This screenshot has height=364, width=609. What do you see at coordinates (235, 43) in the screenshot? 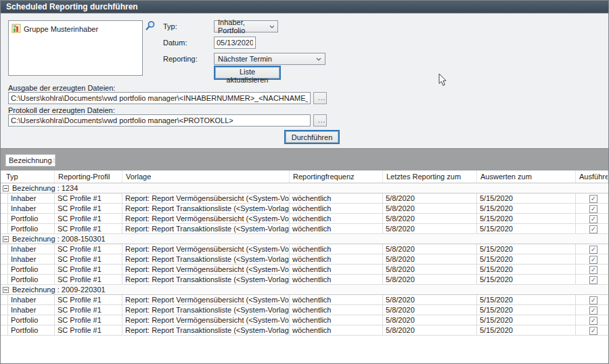
I see `datum-input` at bounding box center [235, 43].